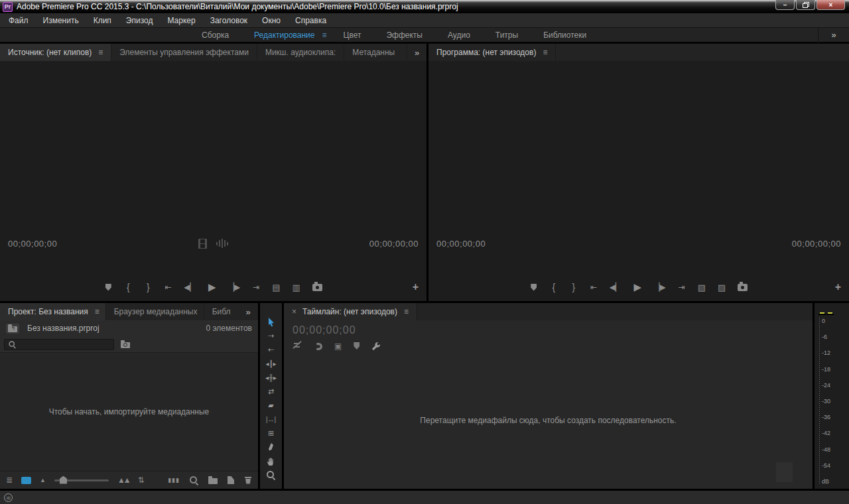 Image resolution: width=849 pixels, height=504 pixels. Describe the element at coordinates (8, 497) in the screenshot. I see `creative-cloud-icon: cc` at that location.